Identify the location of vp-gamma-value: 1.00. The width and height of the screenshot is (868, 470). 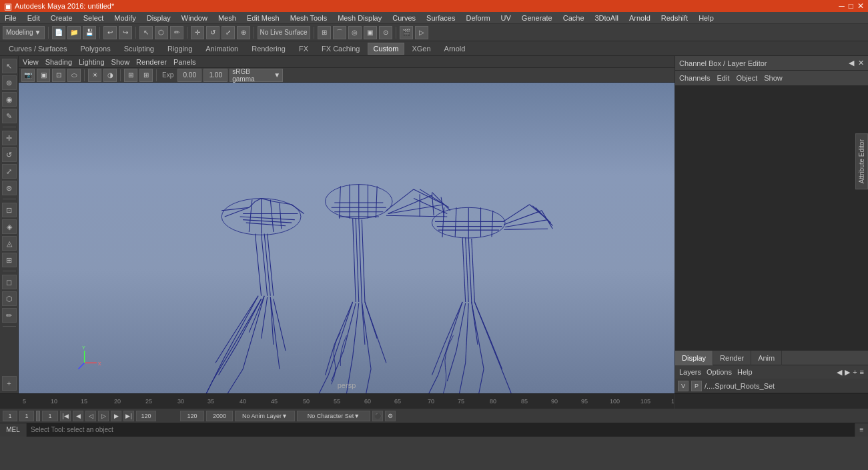
(215, 75).